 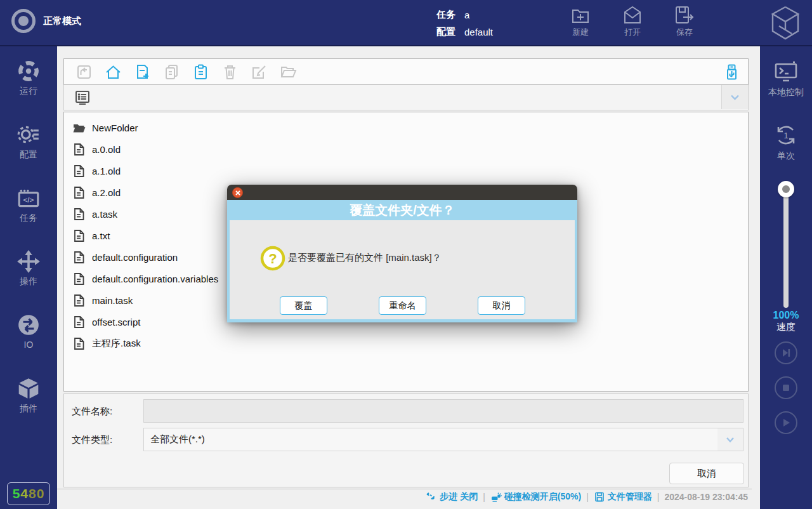 What do you see at coordinates (410, 128) in the screenshot?
I see `file-row: NewFolder` at bounding box center [410, 128].